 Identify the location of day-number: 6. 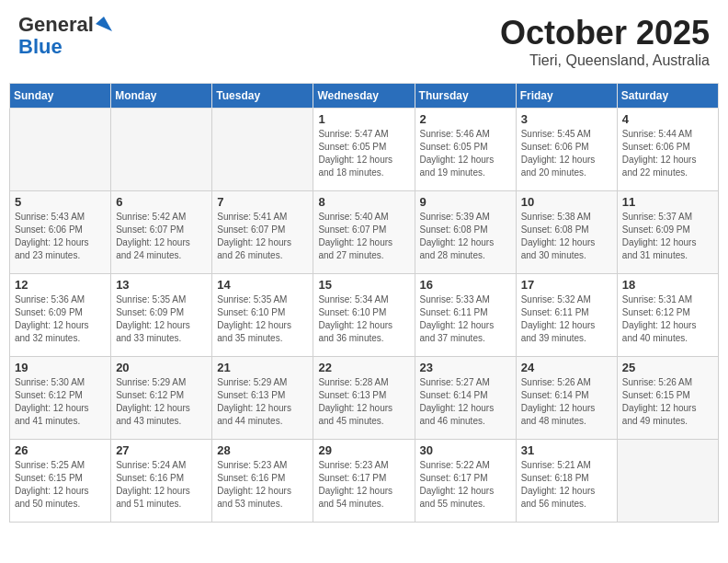
(162, 202).